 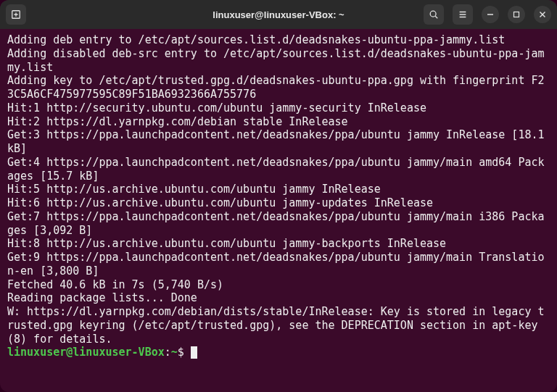 What do you see at coordinates (194, 189) in the screenshot?
I see `output-line: Hit:5 http://us.archive.ubuntu.com/ubunt…` at bounding box center [194, 189].